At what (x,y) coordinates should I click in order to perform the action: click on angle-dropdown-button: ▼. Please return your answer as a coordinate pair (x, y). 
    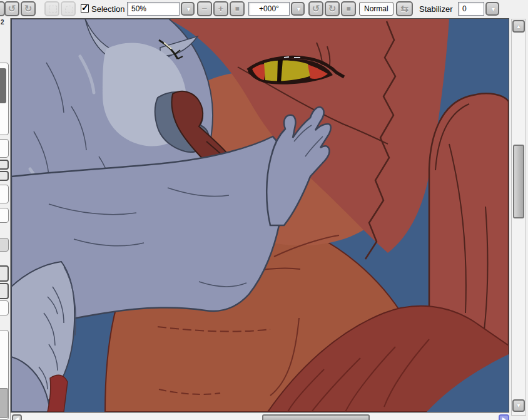
    Looking at the image, I should click on (298, 9).